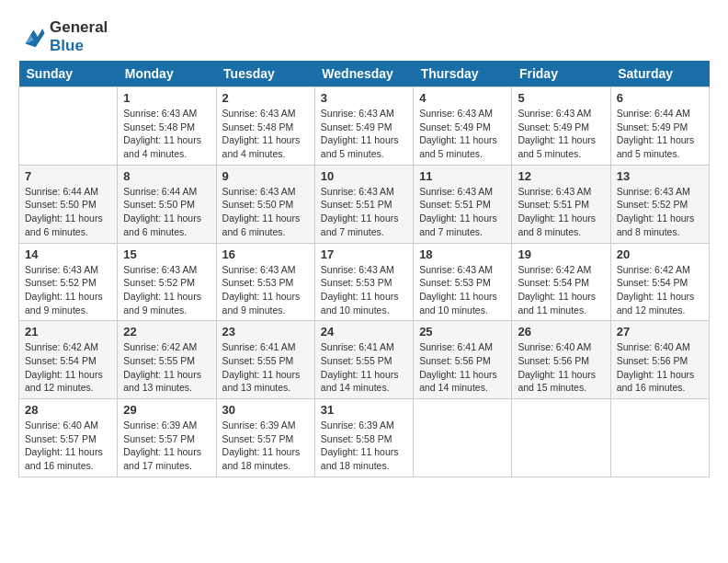 The height and width of the screenshot is (563, 728). Describe the element at coordinates (660, 254) in the screenshot. I see `day-number: 20` at that location.